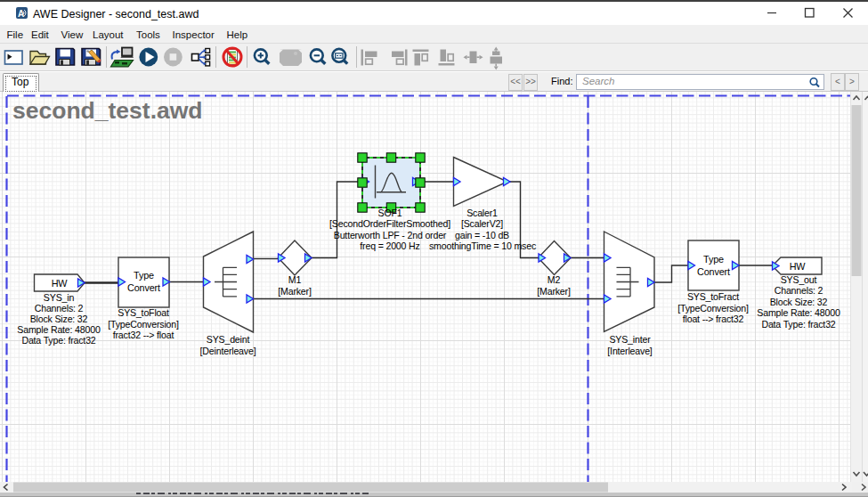  What do you see at coordinates (390, 235) in the screenshot?
I see `svg-text: Butterworth LPF - 2nd order` at bounding box center [390, 235].